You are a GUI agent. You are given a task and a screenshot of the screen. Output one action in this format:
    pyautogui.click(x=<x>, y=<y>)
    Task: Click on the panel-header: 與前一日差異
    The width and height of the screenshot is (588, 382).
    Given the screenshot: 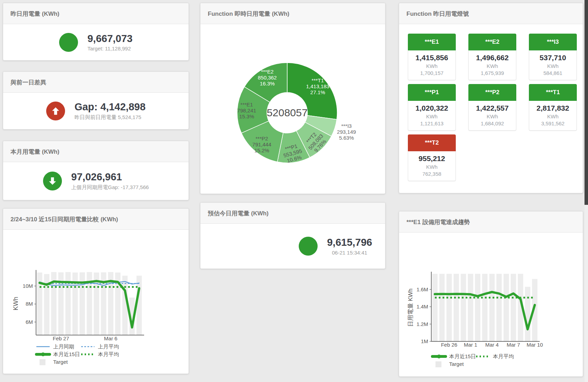 What is the action you would take?
    pyautogui.click(x=96, y=82)
    